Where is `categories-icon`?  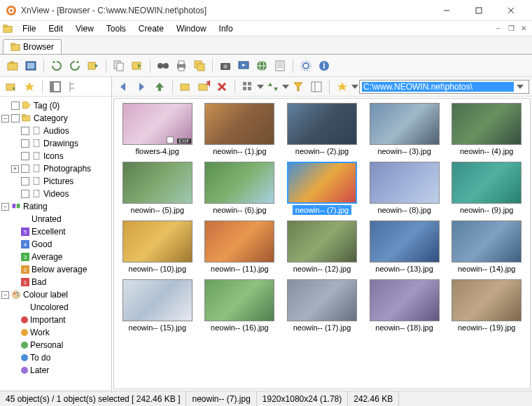
categories-icon is located at coordinates (11, 87).